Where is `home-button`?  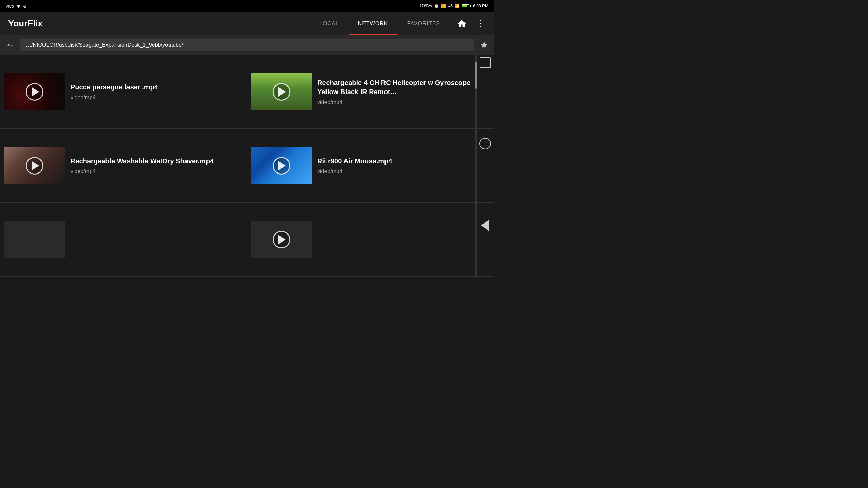 home-button is located at coordinates (462, 24).